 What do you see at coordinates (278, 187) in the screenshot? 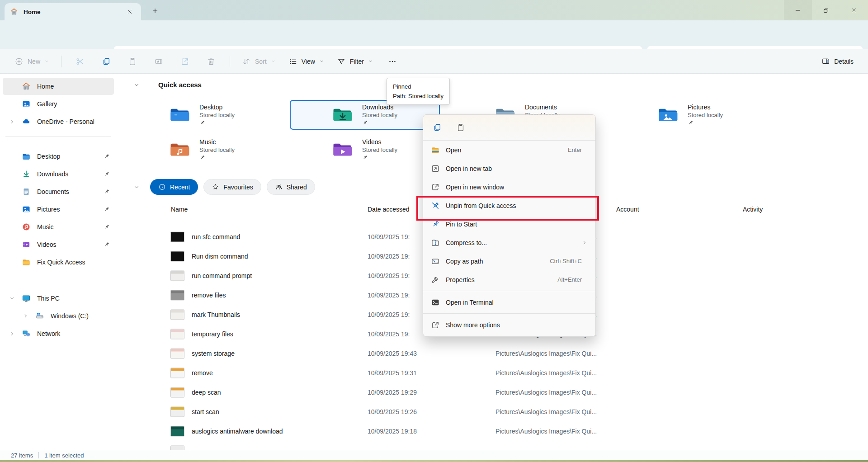
I see `people-icon` at bounding box center [278, 187].